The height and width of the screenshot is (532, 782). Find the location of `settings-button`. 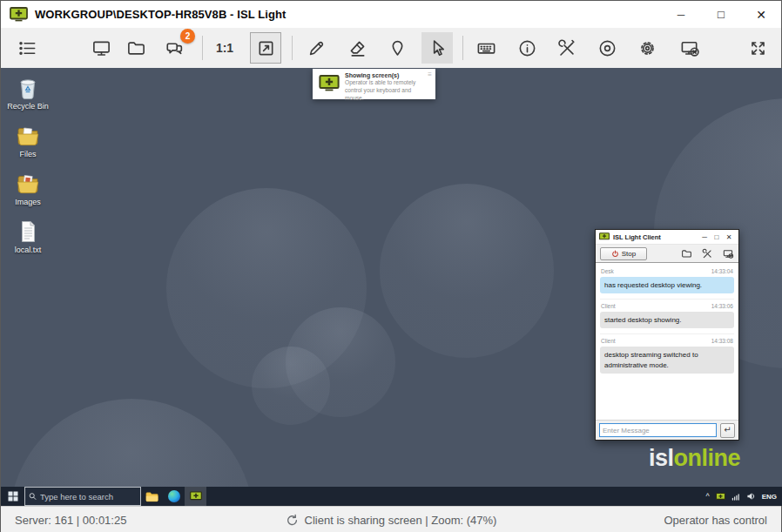

settings-button is located at coordinates (647, 48).